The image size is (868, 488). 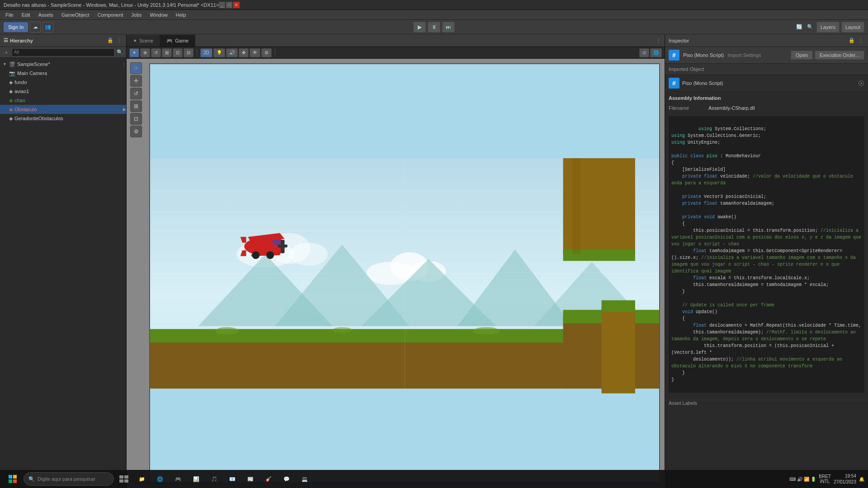 What do you see at coordinates (861, 83) in the screenshot?
I see `expand-icon: ☉` at bounding box center [861, 83].